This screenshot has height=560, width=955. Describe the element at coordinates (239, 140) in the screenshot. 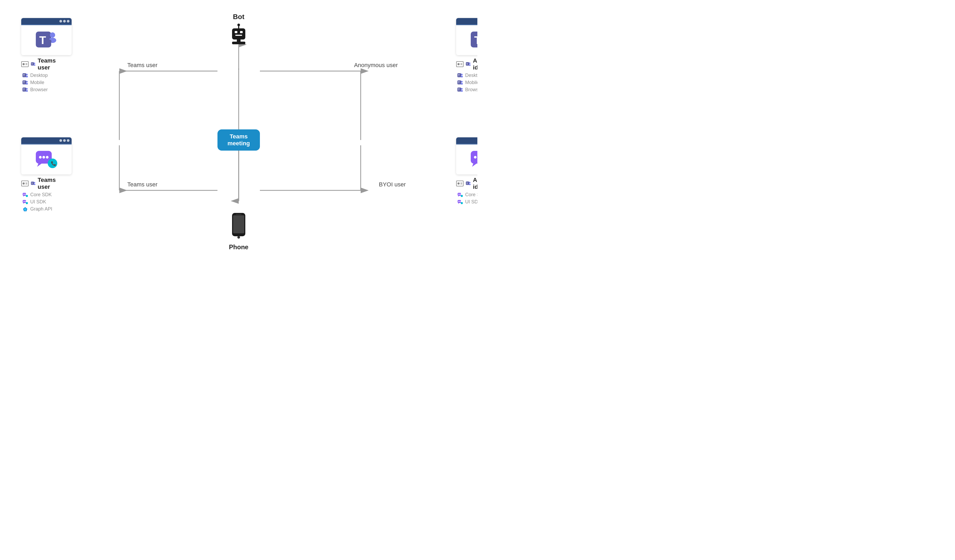

I see `teams-meeting-box: Teams meeting` at that location.